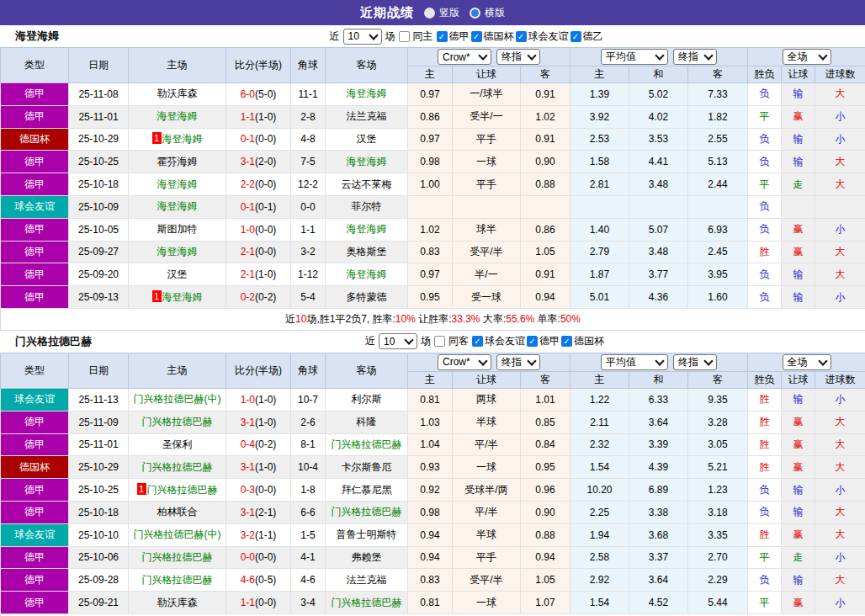 The image size is (865, 616). Describe the element at coordinates (549, 342) in the screenshot. I see `league-checkbox-label: 德甲` at that location.